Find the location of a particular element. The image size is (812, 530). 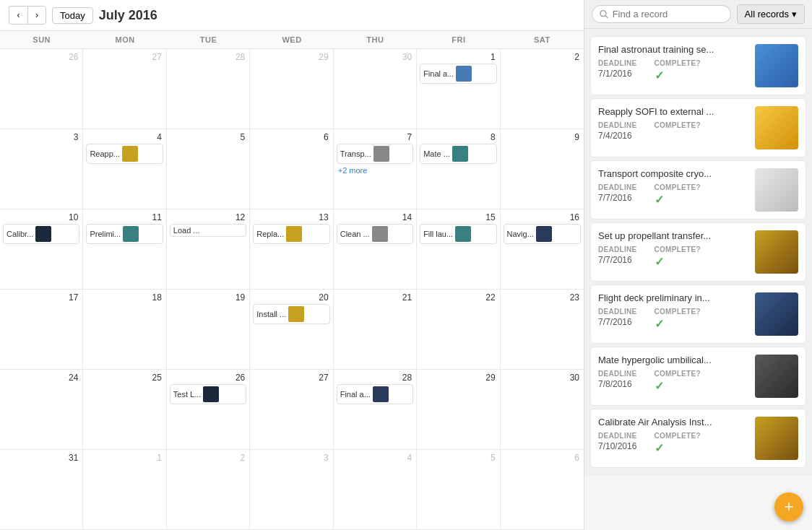

day-header-mon: MON is located at coordinates (124, 40).